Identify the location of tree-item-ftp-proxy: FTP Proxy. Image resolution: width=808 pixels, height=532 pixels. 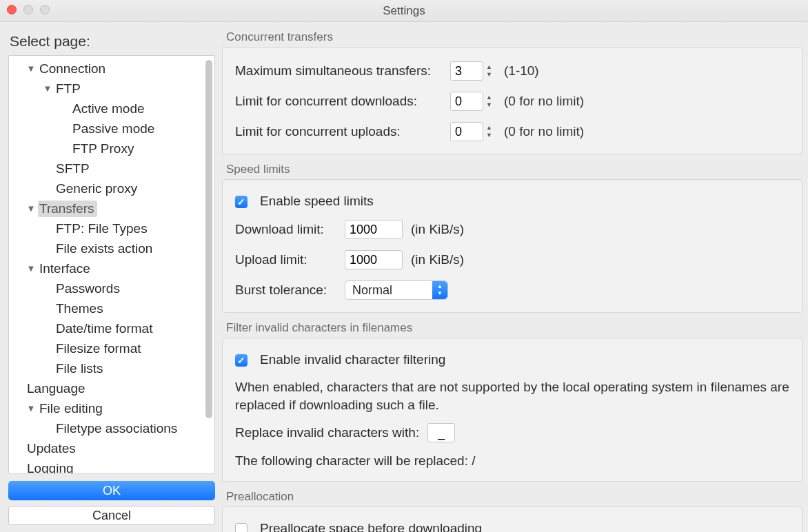
(114, 149).